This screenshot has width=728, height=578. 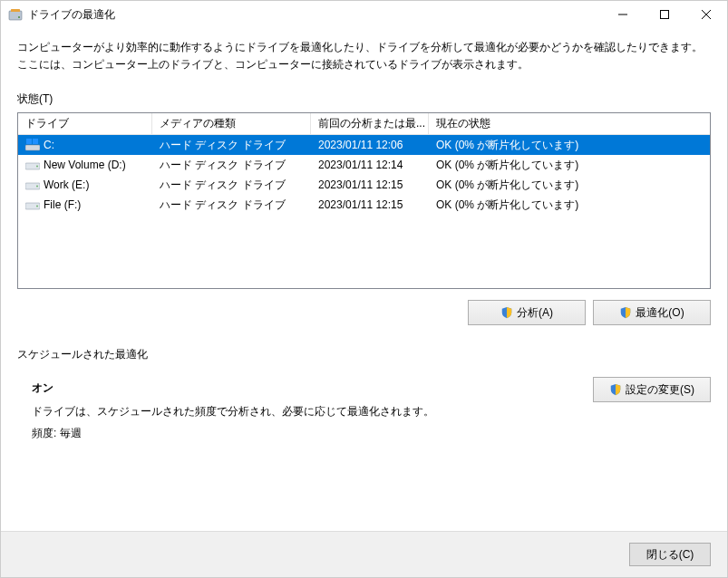 What do you see at coordinates (364, 175) in the screenshot?
I see `list-rows: C:ハード ディスク ドライブ2023/01/11 12:06OK (0% が断…` at bounding box center [364, 175].